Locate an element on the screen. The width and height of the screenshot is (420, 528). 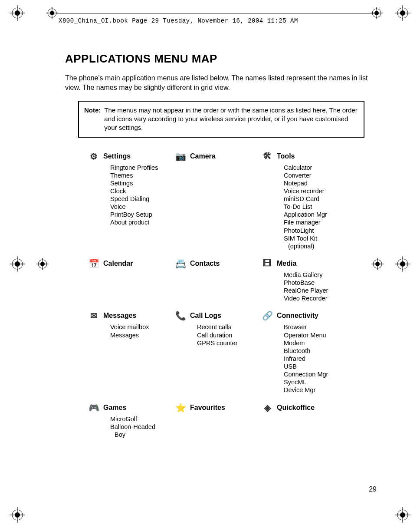
menu-item: Bluetooth is located at coordinates (320, 351).